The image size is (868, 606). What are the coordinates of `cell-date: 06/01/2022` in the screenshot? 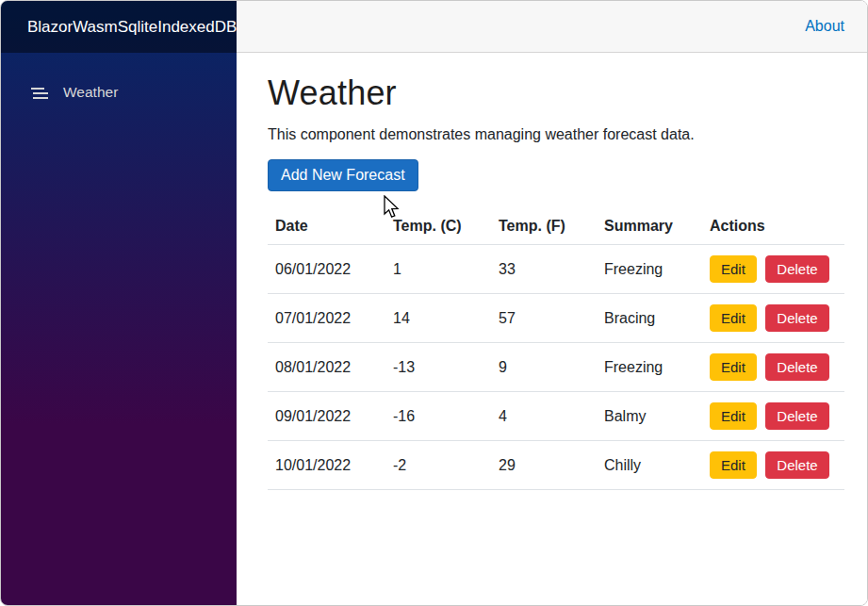 It's located at (326, 270).